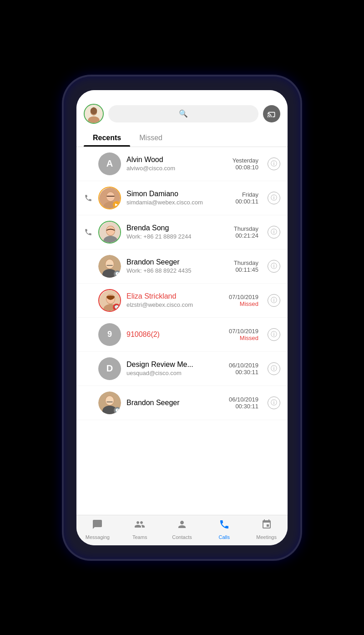  Describe the element at coordinates (175, 335) in the screenshot. I see `call-info-6: 910086(2)` at that location.